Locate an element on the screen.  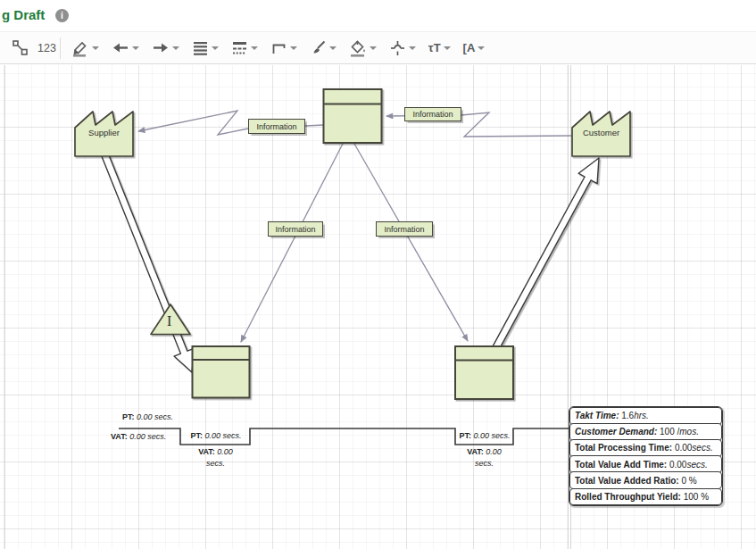
info-icon: i is located at coordinates (62, 16).